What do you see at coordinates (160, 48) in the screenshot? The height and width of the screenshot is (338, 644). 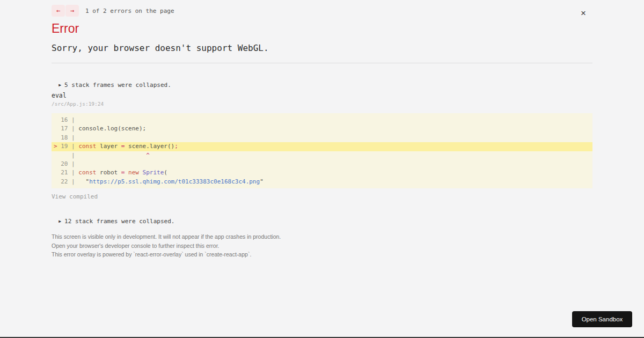 I see `error-message: Sorry, your browser doesn't support WebG…` at bounding box center [160, 48].